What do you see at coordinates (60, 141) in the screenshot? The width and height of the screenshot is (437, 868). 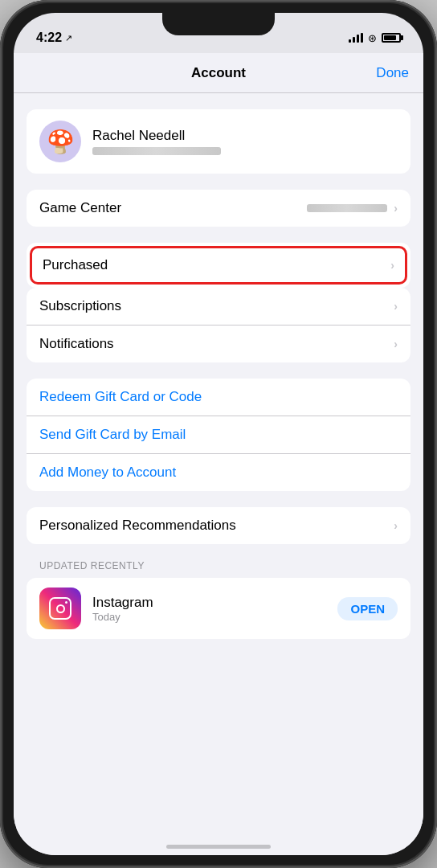 I see `avatar: 🍄` at bounding box center [60, 141].